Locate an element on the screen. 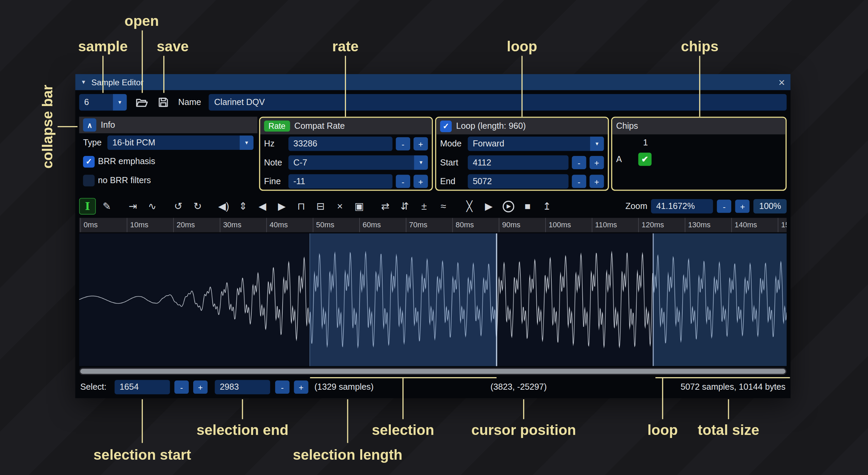 The height and width of the screenshot is (475, 868). annotation-total-size: total size is located at coordinates (729, 430).